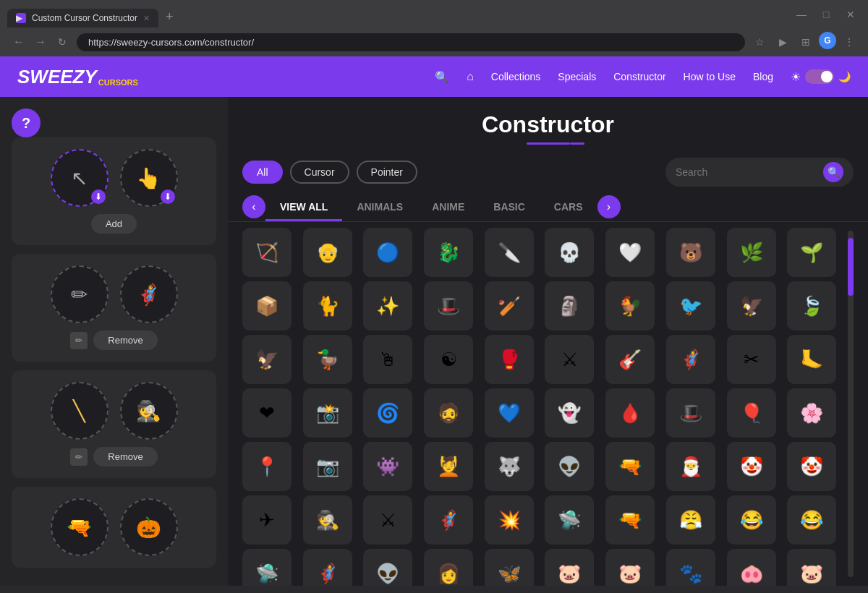 This screenshot has width=868, height=593. Describe the element at coordinates (169, 17) in the screenshot. I see `new-tab-button: +` at that location.